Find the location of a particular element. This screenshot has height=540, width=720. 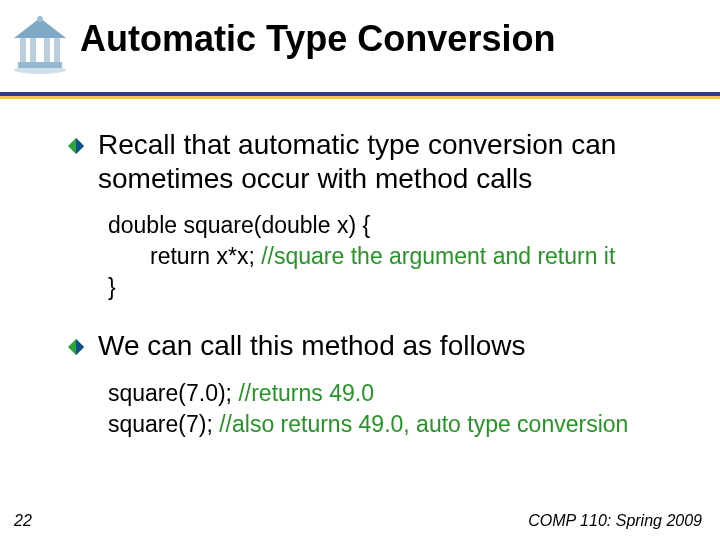

code-line: double square(double x) { is located at coordinates (399, 226).